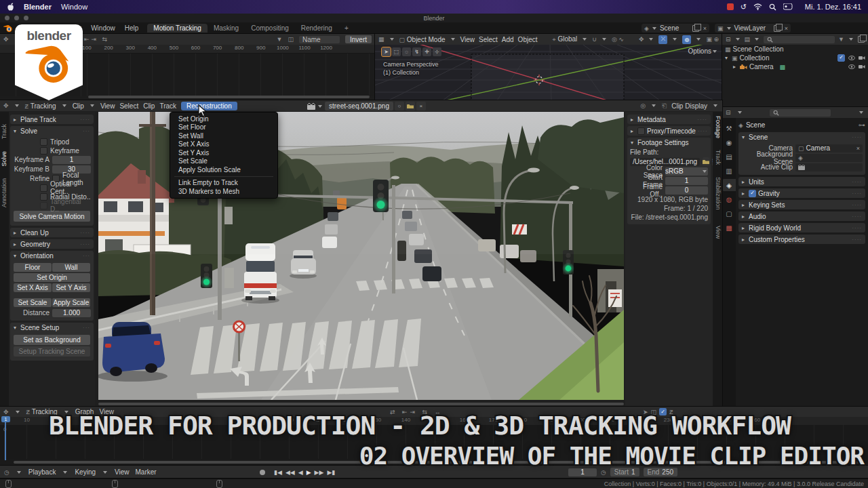 The width and height of the screenshot is (868, 488). What do you see at coordinates (6, 39) in the screenshot?
I see `dopesheet-editor-icon: ✥` at bounding box center [6, 39].